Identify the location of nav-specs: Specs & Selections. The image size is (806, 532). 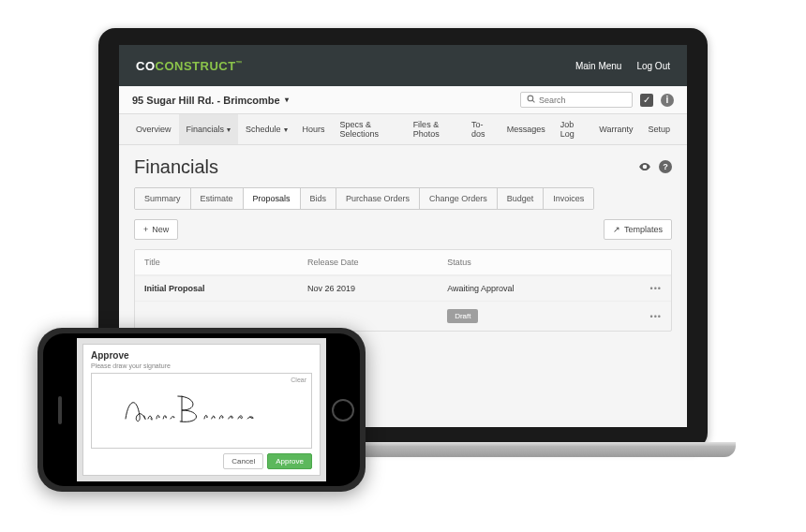
(369, 129).